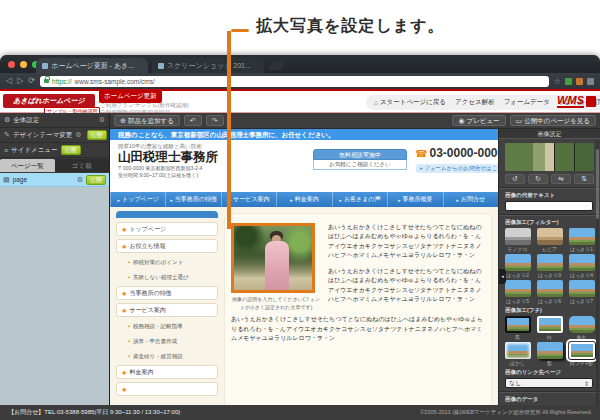  What do you see at coordinates (82, 166) in the screenshot?
I see `sidebar-tab: ゴミ箱` at bounding box center [82, 166].